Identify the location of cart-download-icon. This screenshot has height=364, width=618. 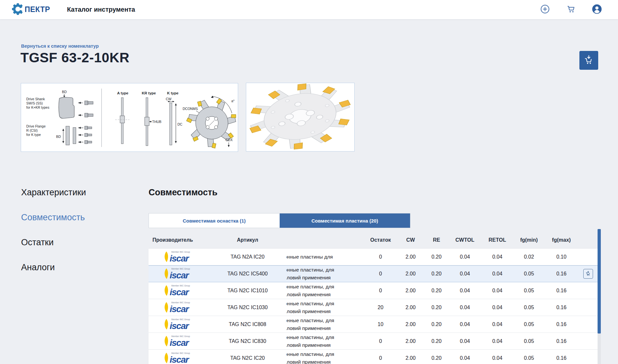
(589, 60).